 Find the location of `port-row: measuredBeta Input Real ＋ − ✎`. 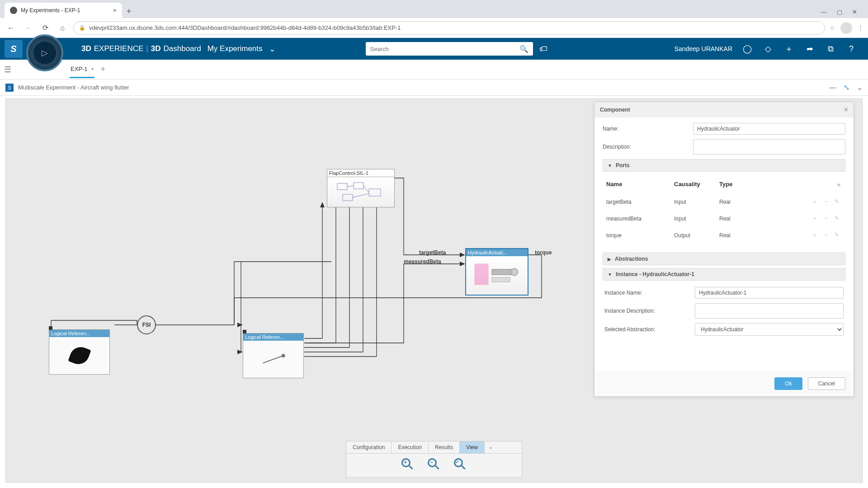

port-row: measuredBeta Input Real ＋ − ✎ is located at coordinates (724, 219).